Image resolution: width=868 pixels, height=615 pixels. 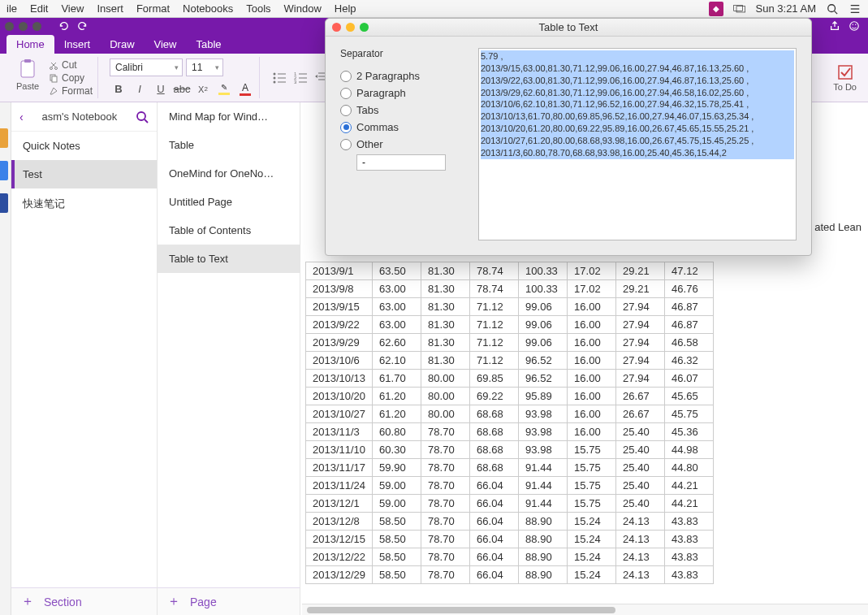 What do you see at coordinates (224, 89) in the screenshot?
I see `highlight-button: ✎` at bounding box center [224, 89].